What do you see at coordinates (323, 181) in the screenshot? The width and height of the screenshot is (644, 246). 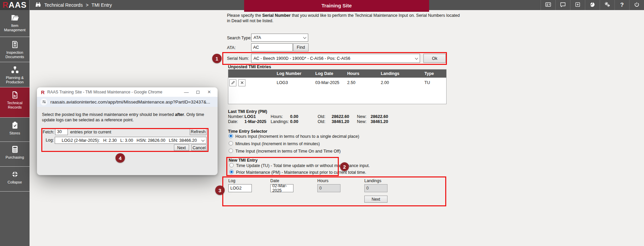 I see `entry-hours-label: Hours` at bounding box center [323, 181].